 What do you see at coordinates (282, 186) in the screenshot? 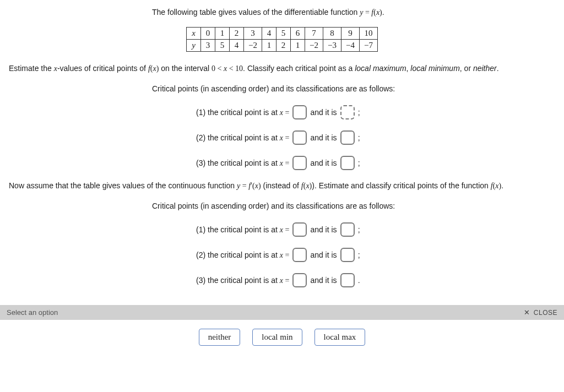
I see `prompt-2: Now assume that the table gives values o…` at bounding box center [282, 186].